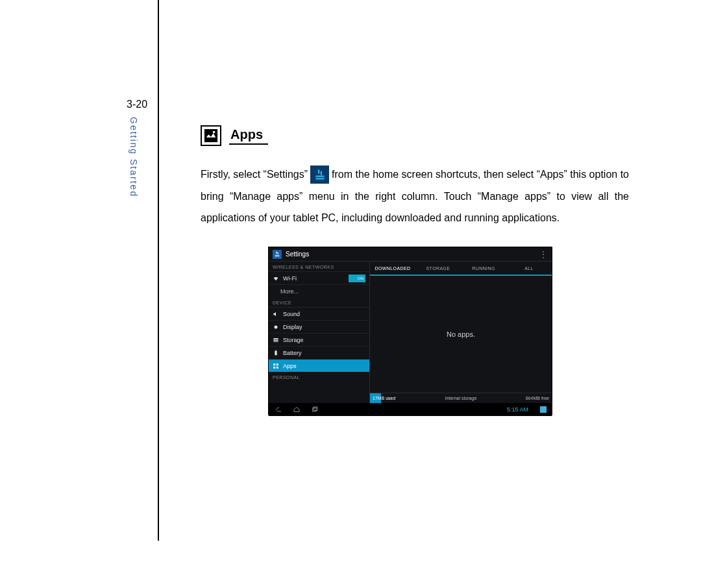 The width and height of the screenshot is (701, 588). What do you see at coordinates (137, 104) in the screenshot?
I see `page-number: 3-20` at bounding box center [137, 104].